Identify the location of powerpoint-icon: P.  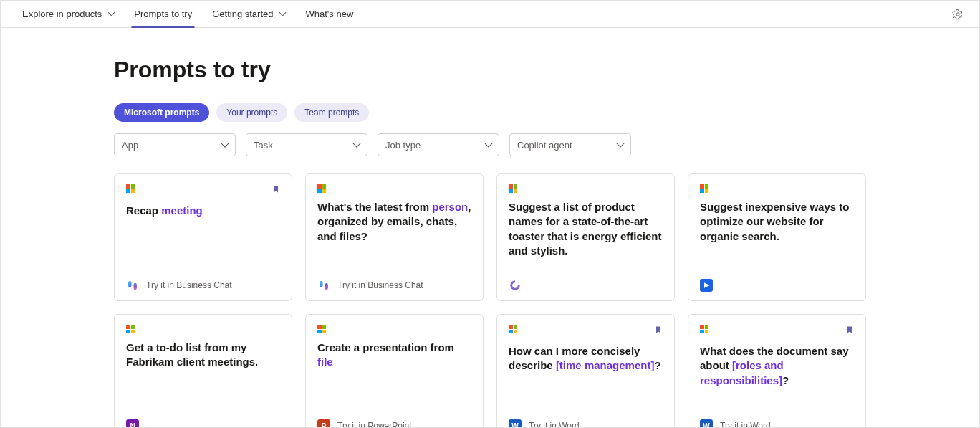
(324, 424).